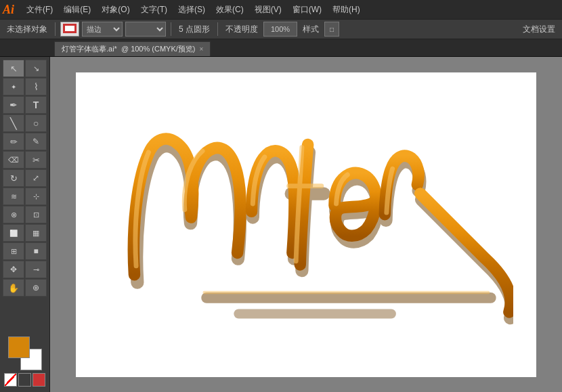 The height and width of the screenshot is (392, 562). I want to click on style-btn: □, so click(332, 29).